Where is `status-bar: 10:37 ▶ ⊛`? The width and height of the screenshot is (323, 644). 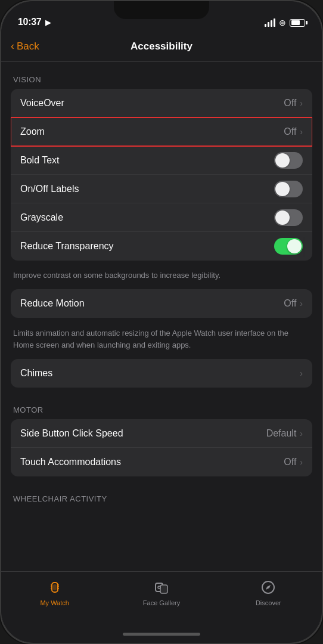 status-bar: 10:37 ▶ ⊛ is located at coordinates (162, 16).